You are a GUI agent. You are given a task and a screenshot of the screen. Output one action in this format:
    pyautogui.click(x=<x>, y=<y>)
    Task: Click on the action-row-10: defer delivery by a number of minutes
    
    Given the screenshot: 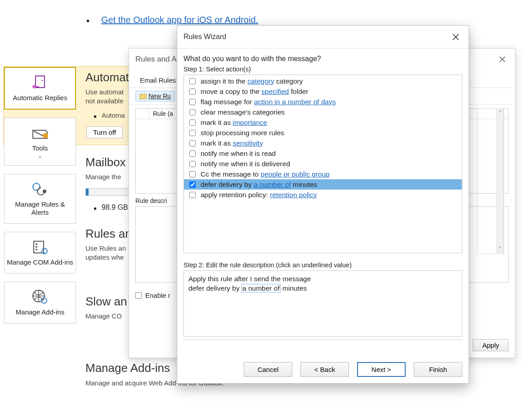 What is the action you would take?
    pyautogui.click(x=323, y=184)
    